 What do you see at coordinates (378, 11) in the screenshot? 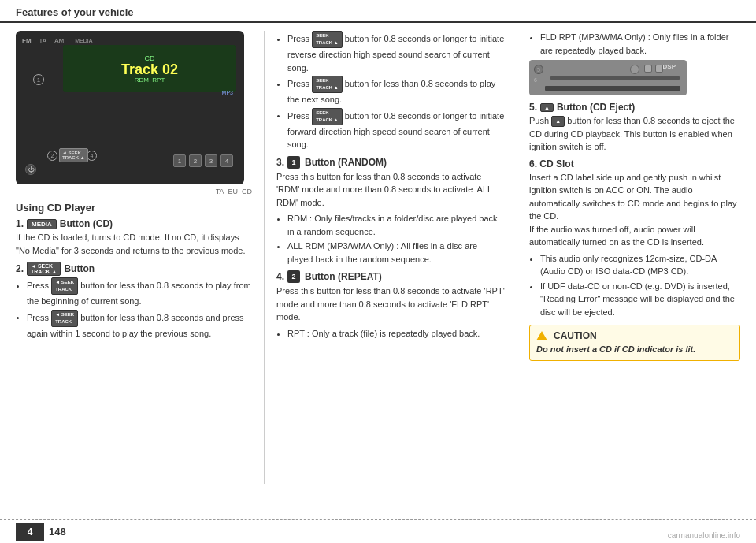
I see `page-header: Features of your vehicle` at bounding box center [378, 11].